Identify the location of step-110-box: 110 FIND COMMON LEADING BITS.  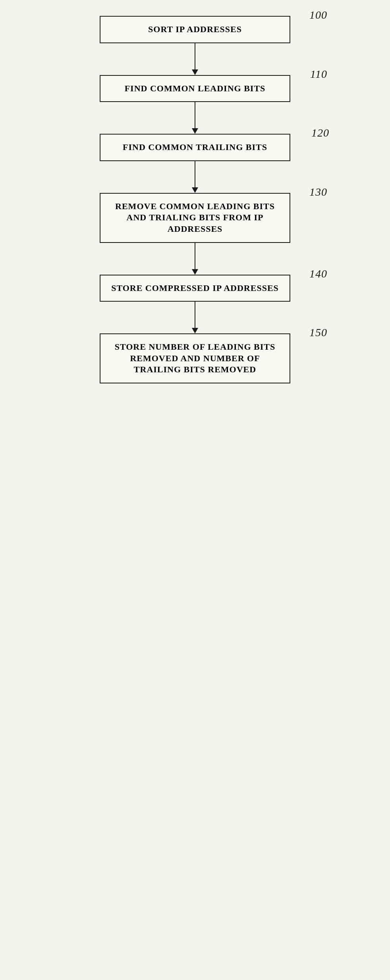
(195, 89).